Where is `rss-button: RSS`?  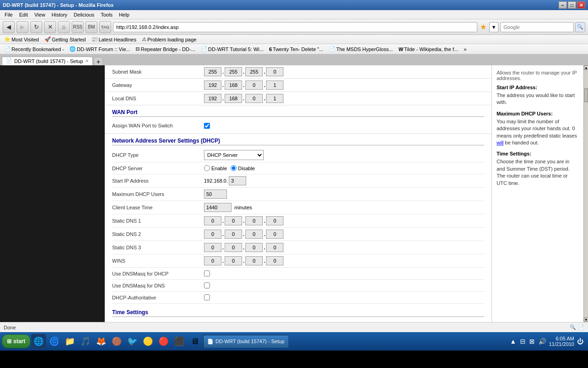 rss-button: RSS is located at coordinates (78, 27).